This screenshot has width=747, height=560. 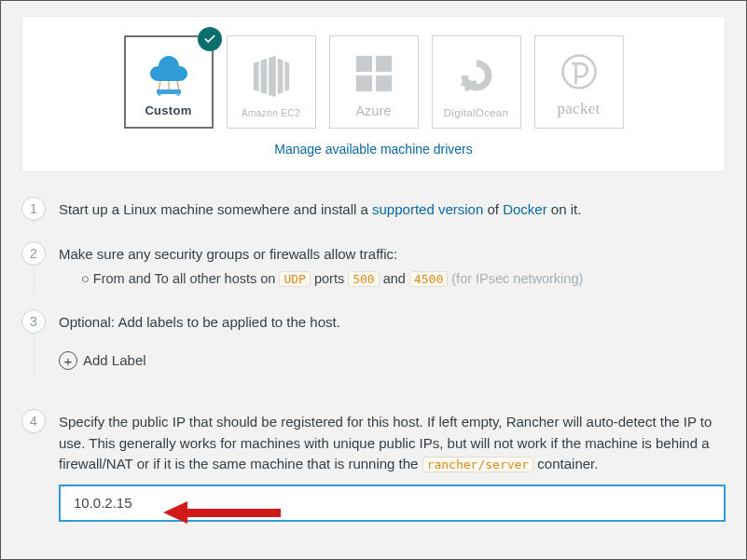 I want to click on step-number: 2, so click(x=34, y=253).